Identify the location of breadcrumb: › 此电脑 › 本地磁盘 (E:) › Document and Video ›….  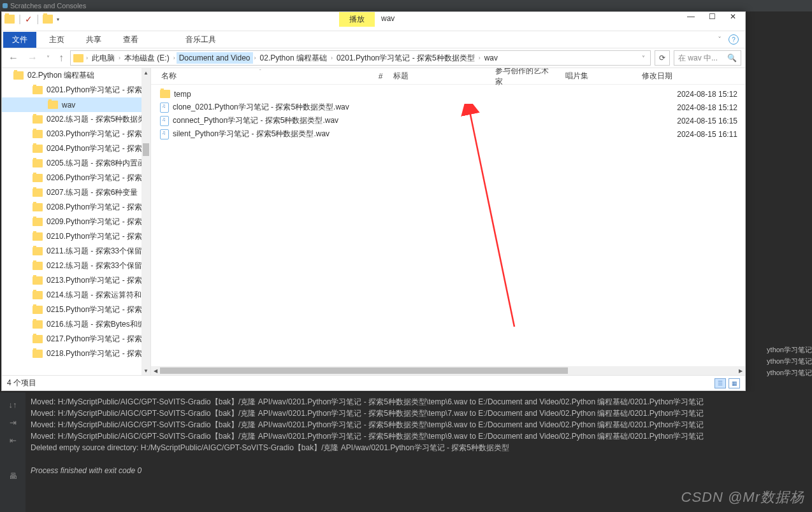
(361, 58).